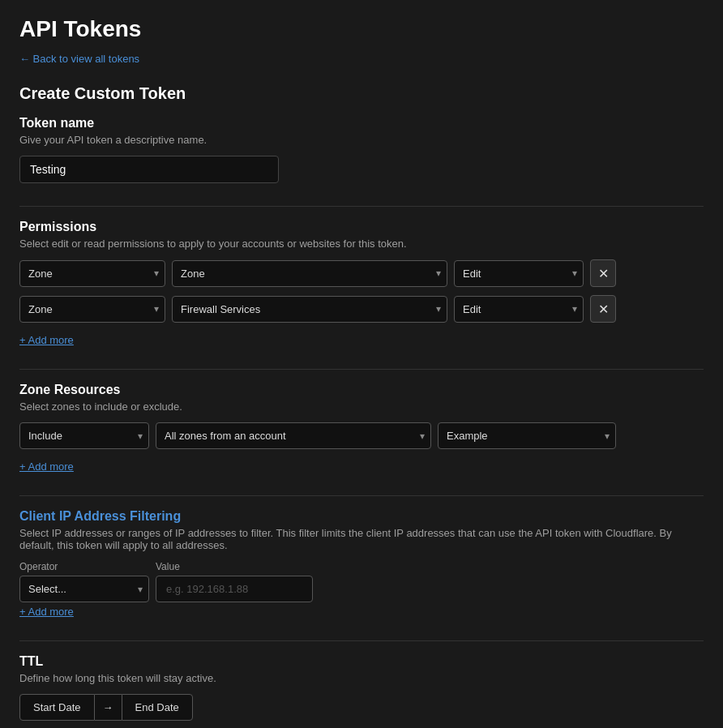 This screenshot has height=728, width=723. What do you see at coordinates (362, 678) in the screenshot?
I see `ttl-description: Define how long this token will stay act…` at bounding box center [362, 678].